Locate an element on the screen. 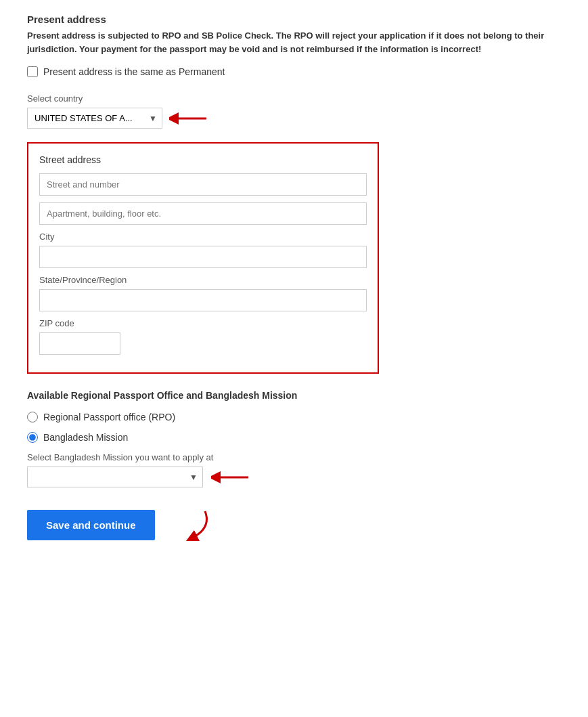 Image resolution: width=588 pixels, height=717 pixels. mission-radio is located at coordinates (32, 437).